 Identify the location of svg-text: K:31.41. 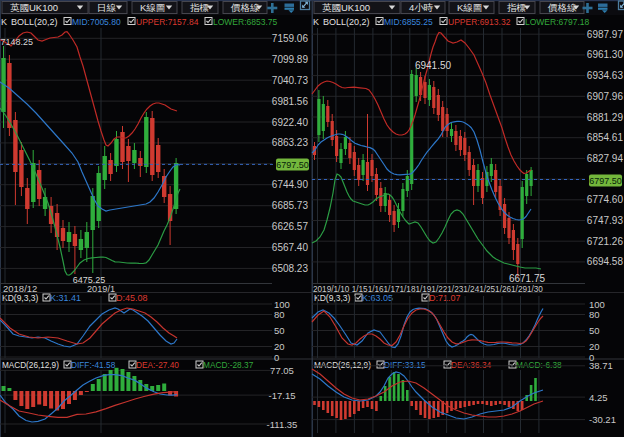
(66, 298).